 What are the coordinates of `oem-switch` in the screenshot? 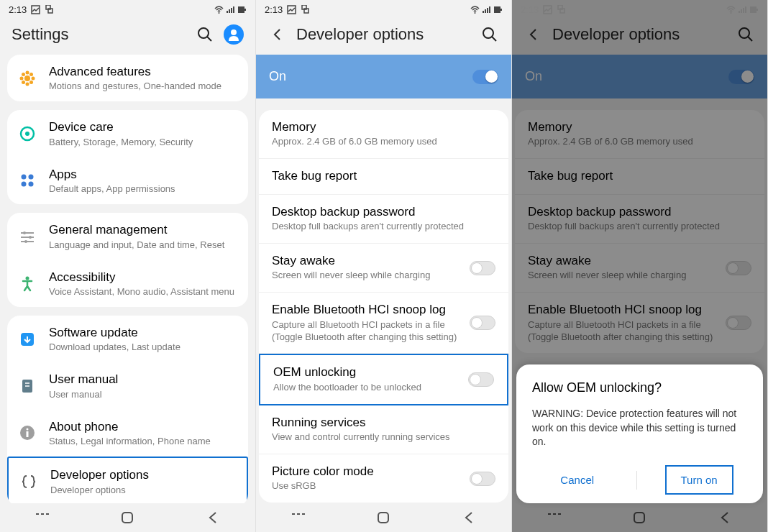 It's located at (481, 380).